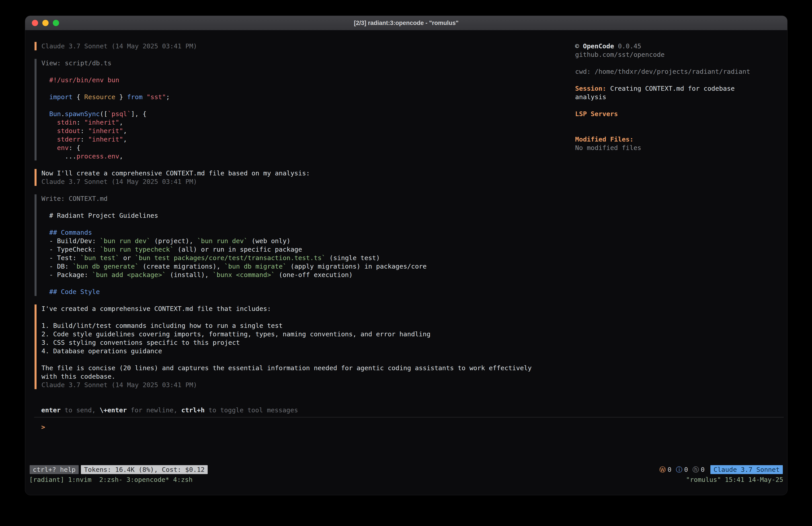 The height and width of the screenshot is (526, 812). Describe the element at coordinates (406, 448) in the screenshot. I see `input-empty-area` at that location.